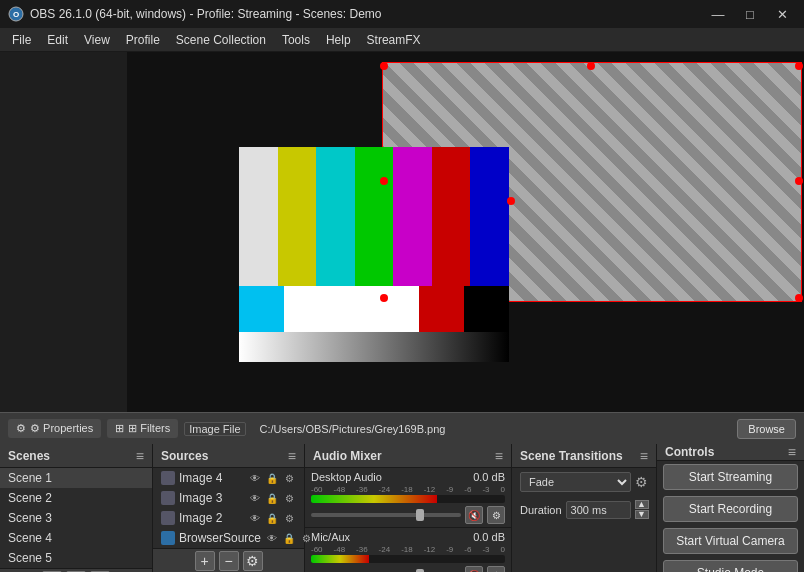  I want to click on sources-menu-icon: ≡, so click(292, 456).